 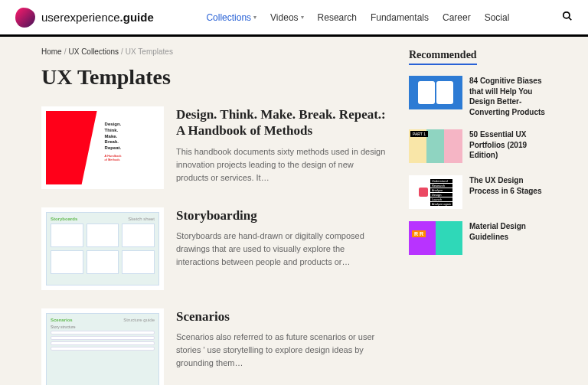 I want to click on nav-fundamentals: Fundamentals, so click(x=400, y=18).